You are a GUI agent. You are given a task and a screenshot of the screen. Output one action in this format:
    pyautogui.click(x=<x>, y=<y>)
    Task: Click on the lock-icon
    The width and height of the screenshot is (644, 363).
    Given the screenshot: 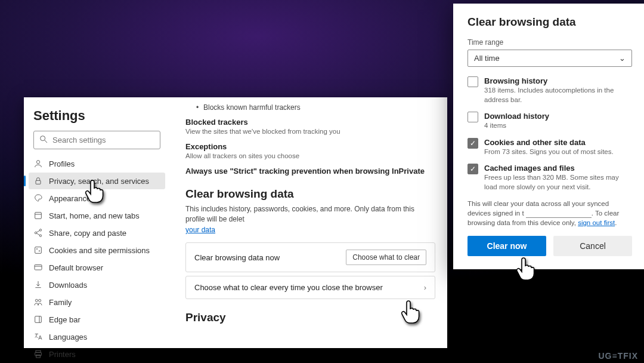 What is the action you would take?
    pyautogui.click(x=38, y=181)
    